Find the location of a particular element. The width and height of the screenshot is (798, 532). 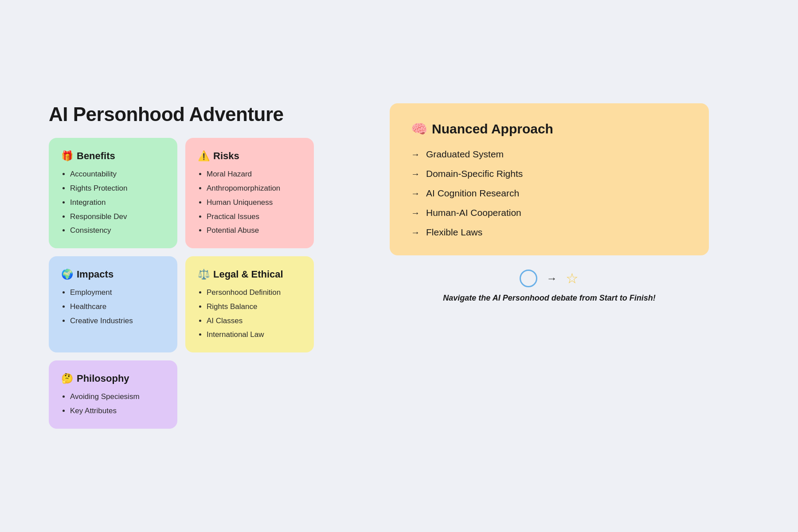

benefits-emoji: 🎁 is located at coordinates (67, 156).